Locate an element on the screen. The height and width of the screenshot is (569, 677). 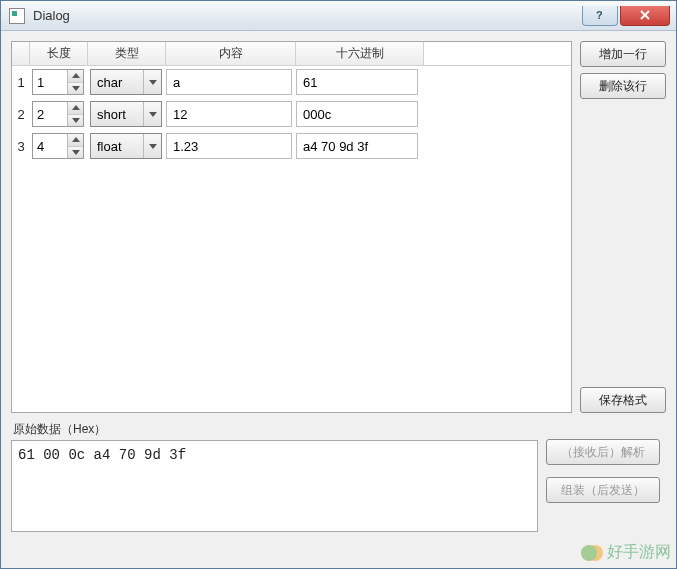
window-title: Dialog is located at coordinates (52, 16).